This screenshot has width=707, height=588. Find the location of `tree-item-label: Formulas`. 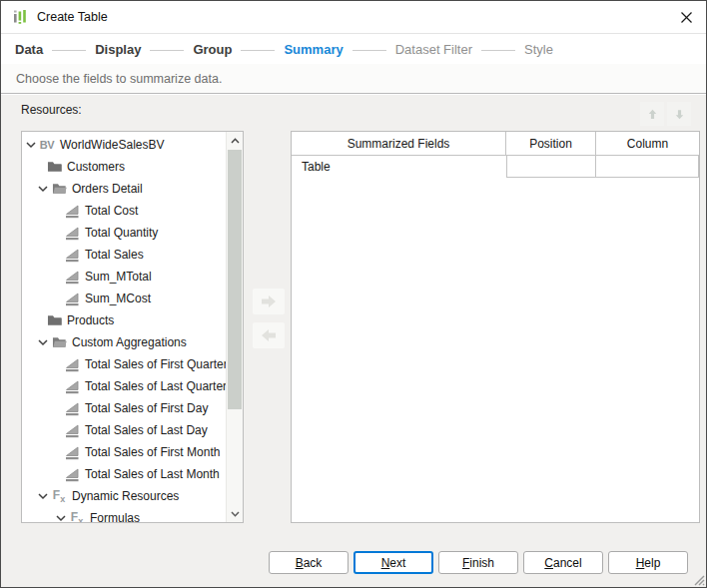

tree-item-label: Formulas is located at coordinates (115, 517).